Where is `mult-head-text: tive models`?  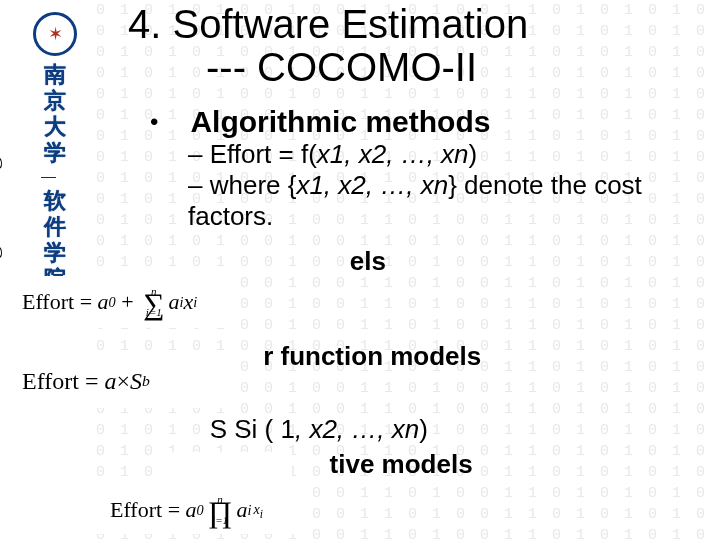
mult-head-text: tive models is located at coordinates (402, 464).